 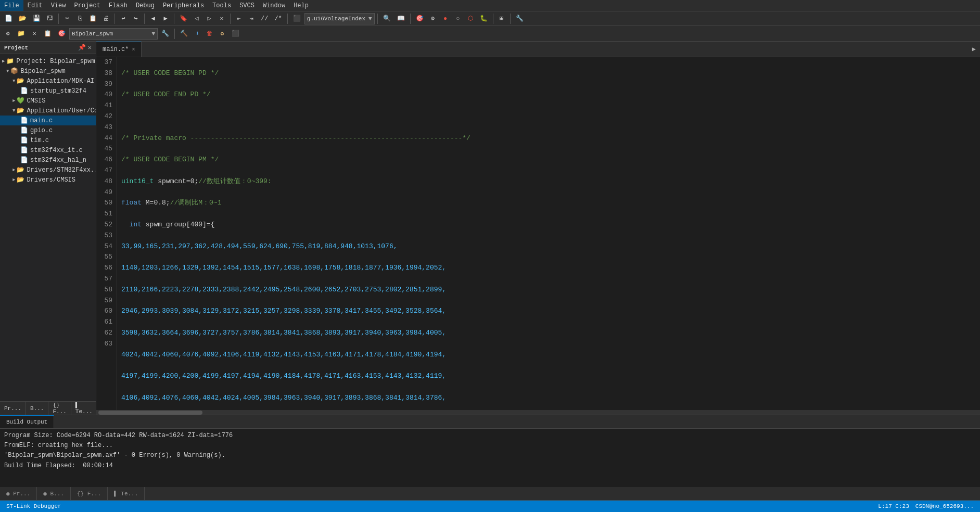 I want to click on sidebar-title: Project, so click(x=16, y=48).